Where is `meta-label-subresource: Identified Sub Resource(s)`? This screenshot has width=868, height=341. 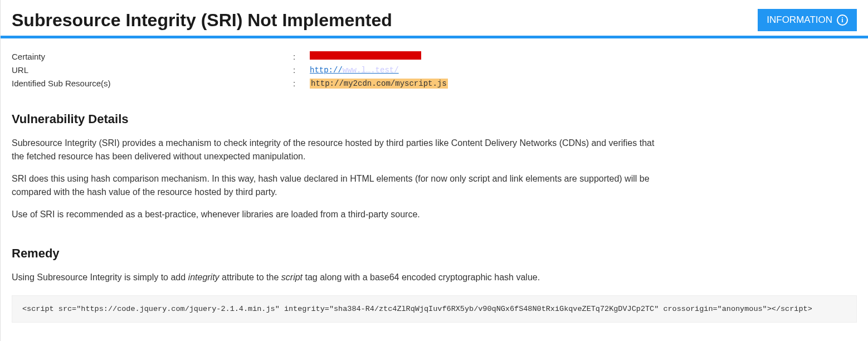 meta-label-subresource: Identified Sub Resource(s) is located at coordinates (153, 84).